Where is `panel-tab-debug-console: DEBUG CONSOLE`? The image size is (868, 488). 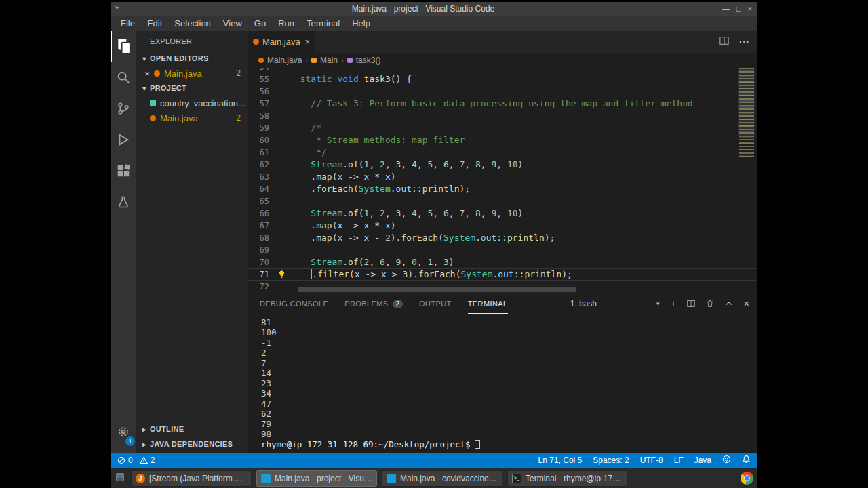
panel-tab-debug-console: DEBUG CONSOLE is located at coordinates (294, 304).